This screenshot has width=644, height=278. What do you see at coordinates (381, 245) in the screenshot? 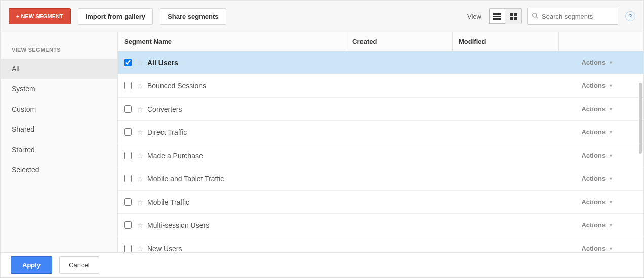
I see `table-row: ☆New UsersActions▼` at bounding box center [381, 245].